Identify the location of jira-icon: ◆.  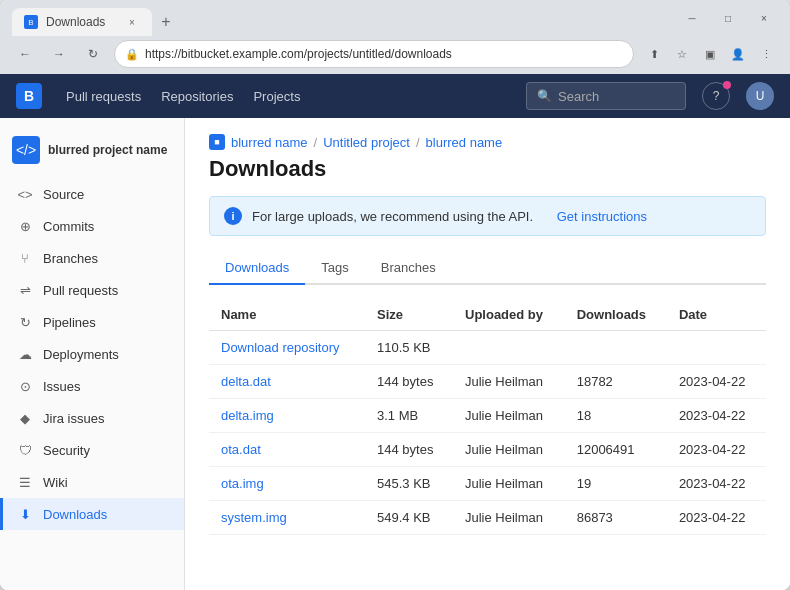
(25, 418).